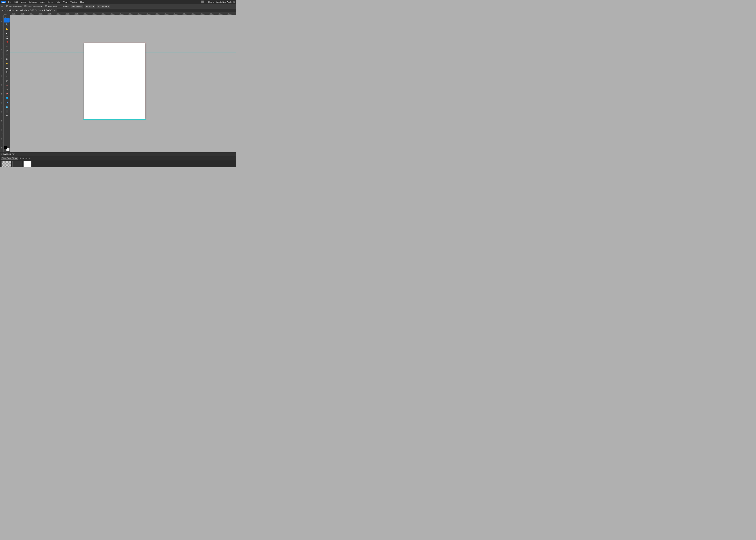  Describe the element at coordinates (7, 76) in the screenshot. I see `tool-spot-healing: ⚕` at that location.